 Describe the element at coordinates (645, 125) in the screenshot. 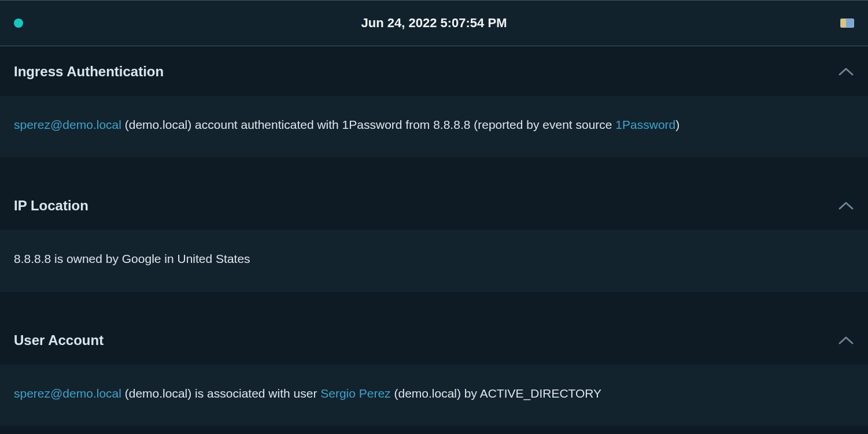

I see `event-source-link: 1Password` at that location.